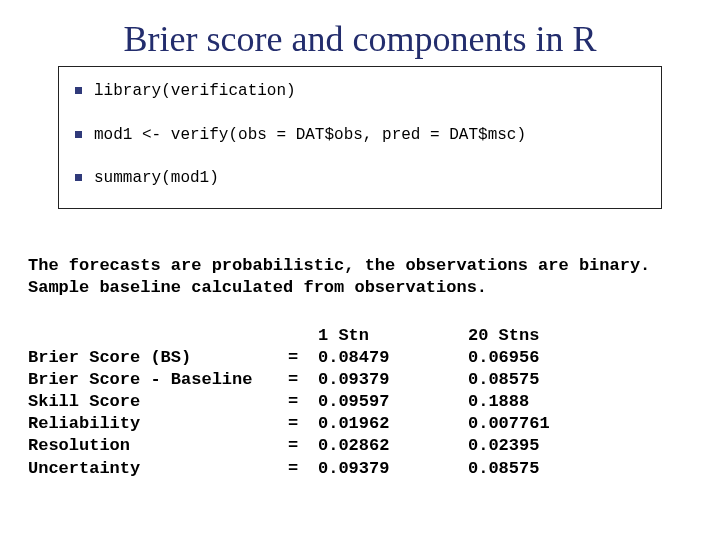  What do you see at coordinates (356, 92) in the screenshot?
I see `code-line: library(verification)` at bounding box center [356, 92].